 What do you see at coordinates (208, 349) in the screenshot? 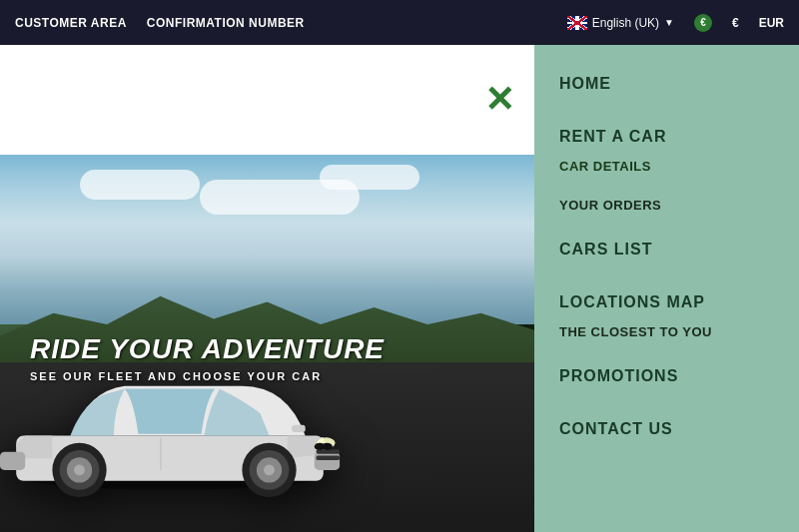
I see `hero-title: RIDE YOUR ADVENTURE` at bounding box center [208, 349].